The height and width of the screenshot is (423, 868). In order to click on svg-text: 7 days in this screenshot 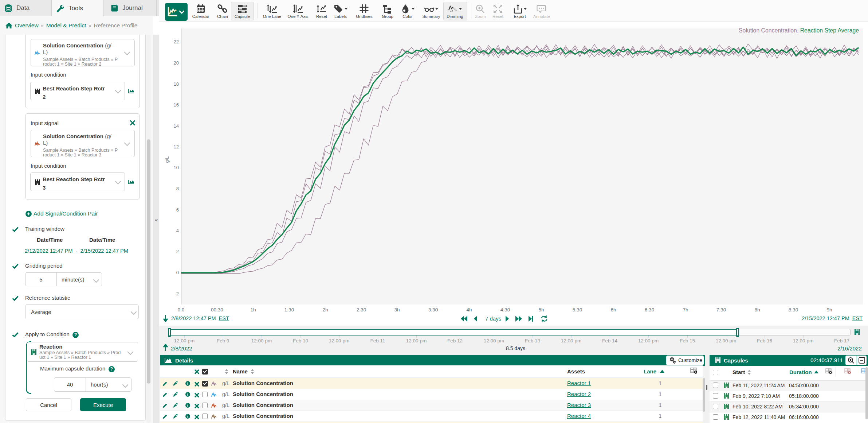, I will do `click(493, 319)`.